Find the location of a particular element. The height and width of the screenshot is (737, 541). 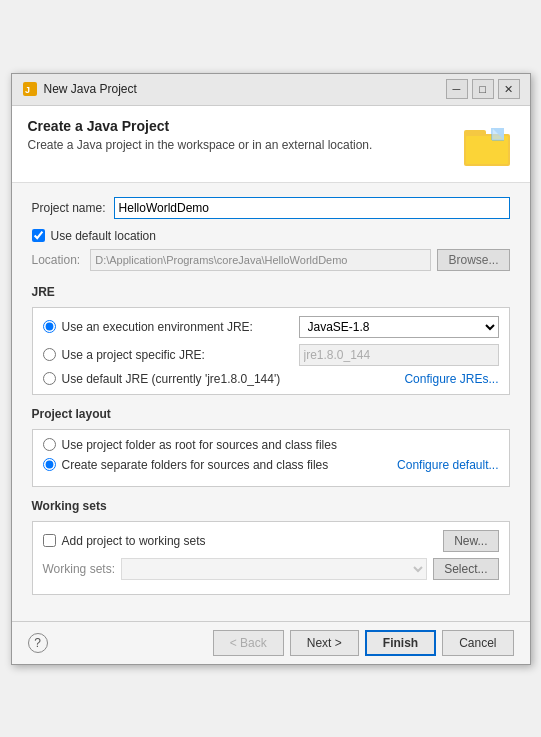

jre-specific-label: Use a project specific JRE: is located at coordinates (134, 355).